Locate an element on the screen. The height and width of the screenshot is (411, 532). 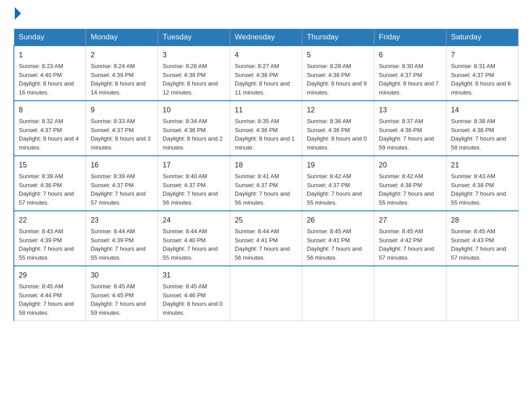
header-day-tuesday: Tuesday is located at coordinates (194, 38).